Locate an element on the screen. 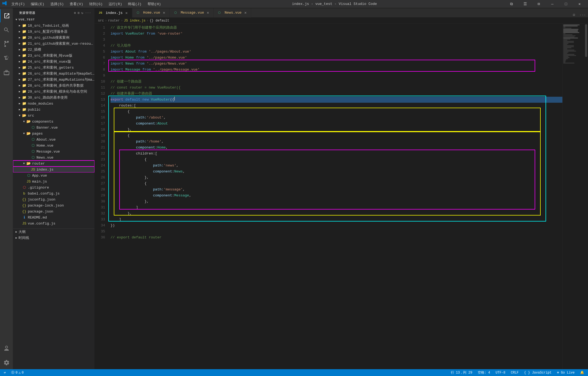 The height and width of the screenshot is (376, 588). encoding-indicator: UTF-8 is located at coordinates (501, 373).